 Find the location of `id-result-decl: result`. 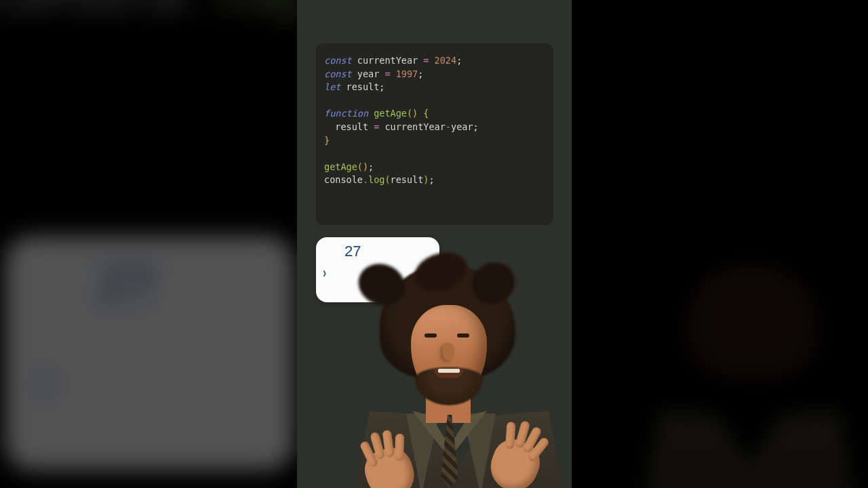

id-result-decl: result is located at coordinates (363, 87).